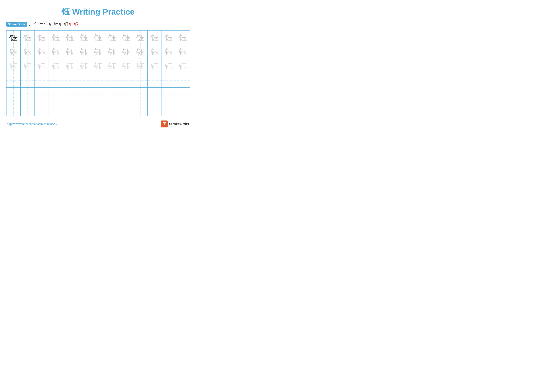  What do you see at coordinates (76, 24) in the screenshot?
I see `stroke-10: 钰` at bounding box center [76, 24].